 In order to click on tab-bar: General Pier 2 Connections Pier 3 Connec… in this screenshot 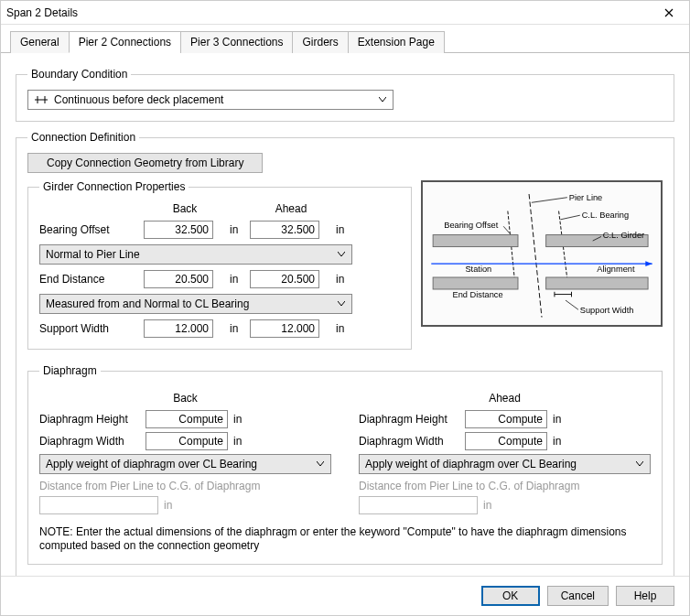, I will do `click(345, 38)`.